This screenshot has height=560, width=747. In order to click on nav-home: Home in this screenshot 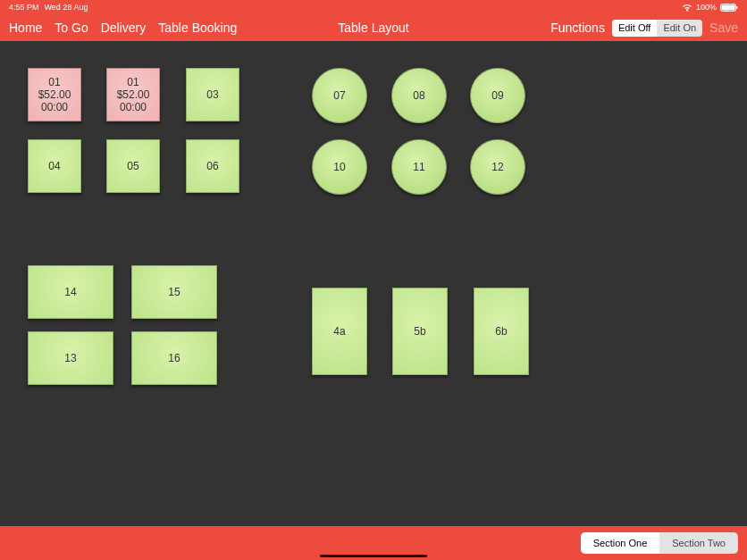, I will do `click(25, 28)`.